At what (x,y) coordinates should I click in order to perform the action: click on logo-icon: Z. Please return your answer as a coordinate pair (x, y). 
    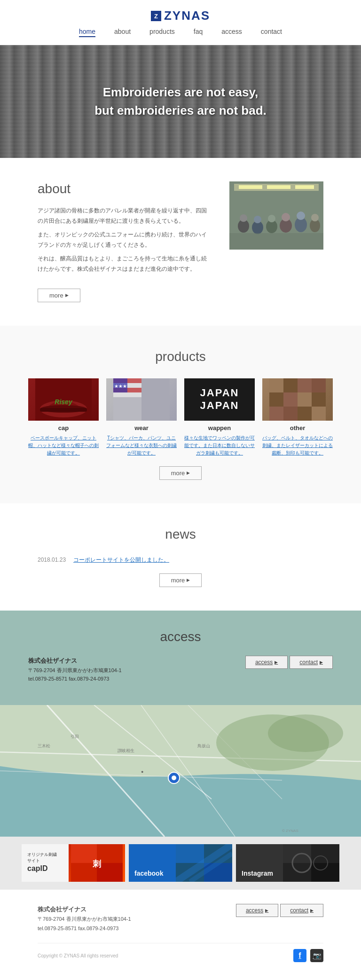
    Looking at the image, I should click on (156, 16).